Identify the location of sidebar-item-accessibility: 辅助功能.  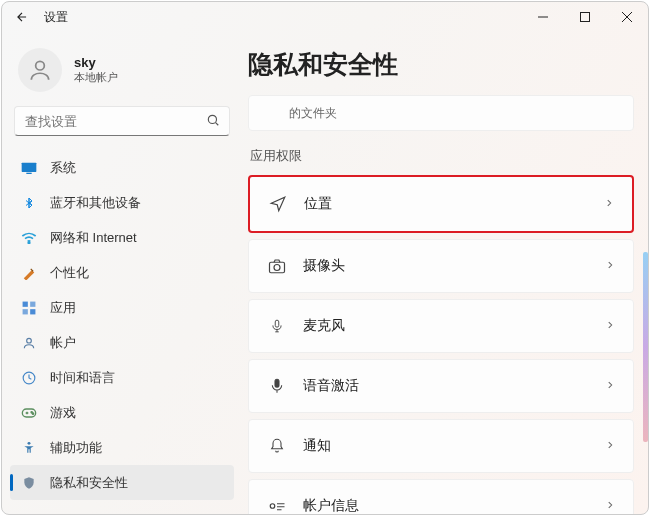
(122, 448).